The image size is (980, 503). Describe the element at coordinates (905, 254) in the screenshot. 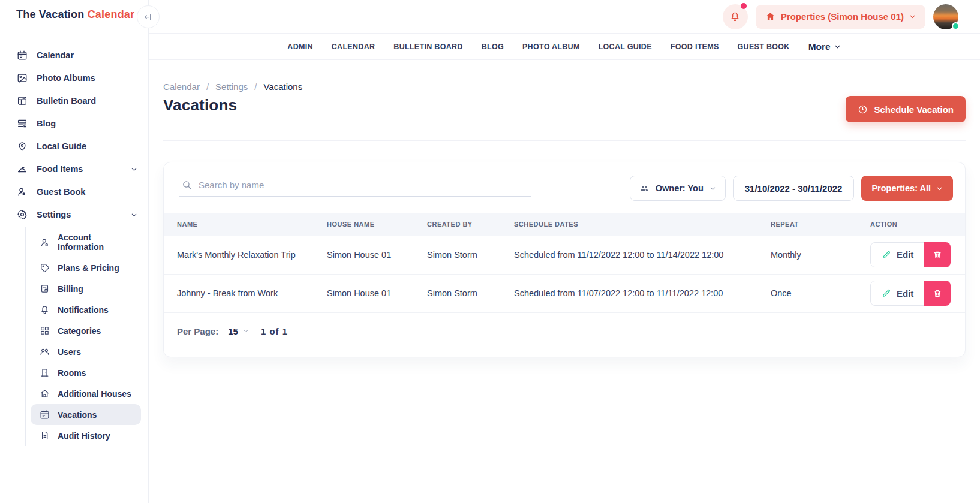

I see `edit-button-label: Edit` at that location.